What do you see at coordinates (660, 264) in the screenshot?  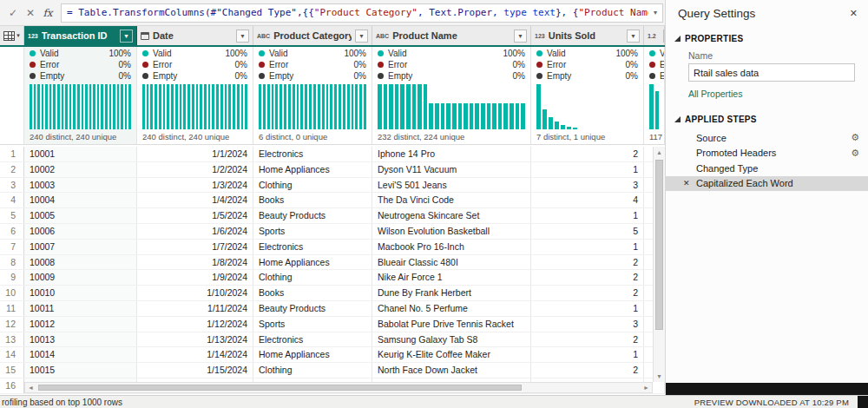 I see `vertical-scroll-track` at bounding box center [660, 264].